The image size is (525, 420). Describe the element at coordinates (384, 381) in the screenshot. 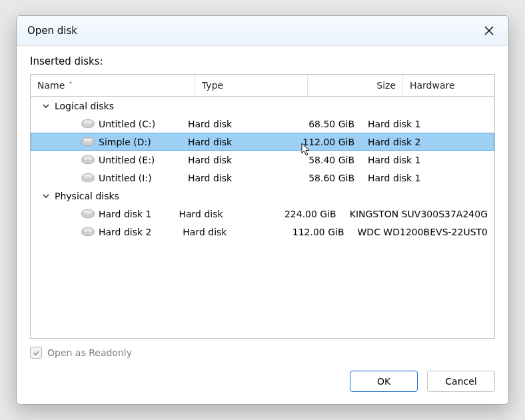

I see `button-label: OK` at that location.